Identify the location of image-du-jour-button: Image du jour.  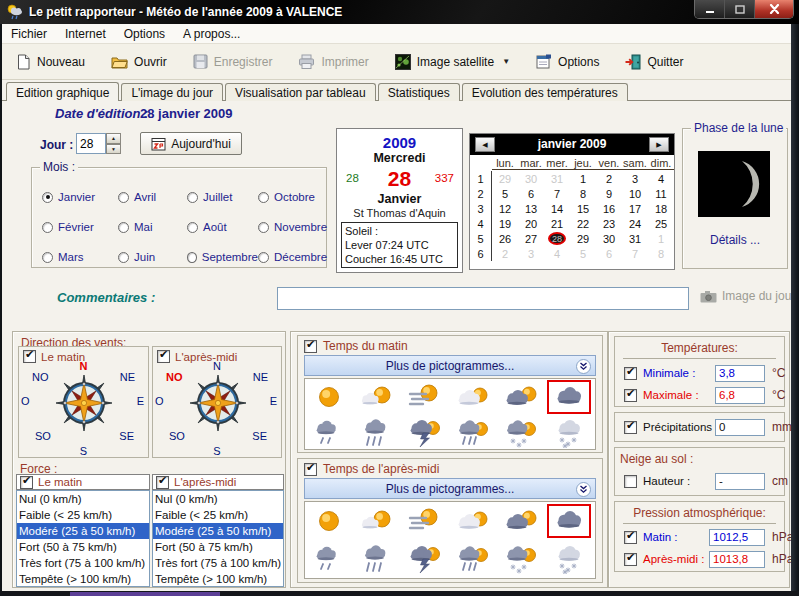
(748, 296).